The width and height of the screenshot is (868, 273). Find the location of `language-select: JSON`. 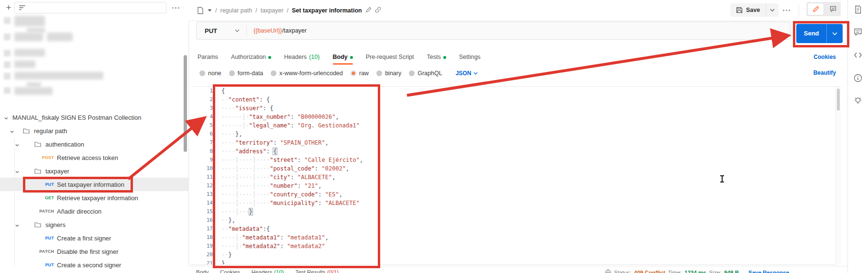

language-select: JSON is located at coordinates (467, 73).